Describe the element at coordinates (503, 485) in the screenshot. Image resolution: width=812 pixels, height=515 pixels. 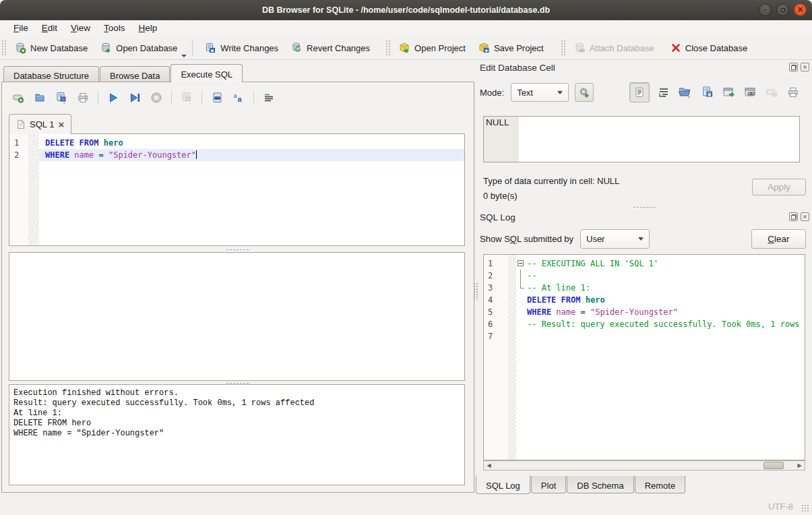
I see `tab-sql-log: SQL Log` at that location.